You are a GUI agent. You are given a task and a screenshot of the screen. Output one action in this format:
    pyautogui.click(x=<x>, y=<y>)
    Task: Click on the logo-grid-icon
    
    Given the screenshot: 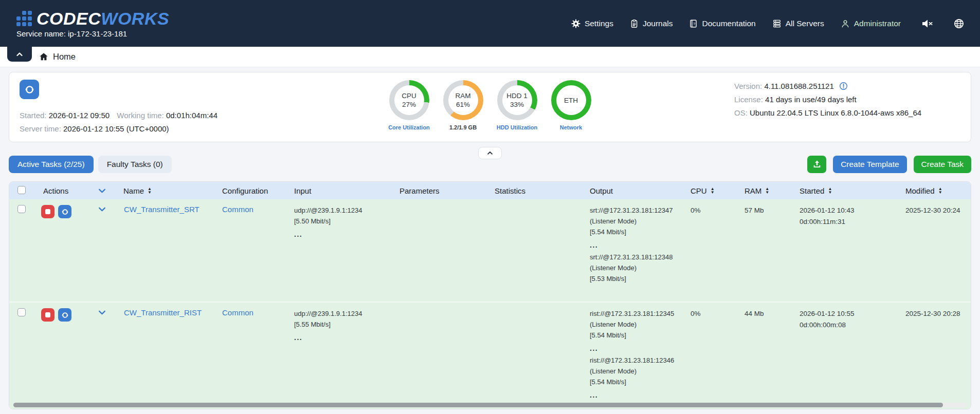 What is the action you would take?
    pyautogui.click(x=24, y=18)
    